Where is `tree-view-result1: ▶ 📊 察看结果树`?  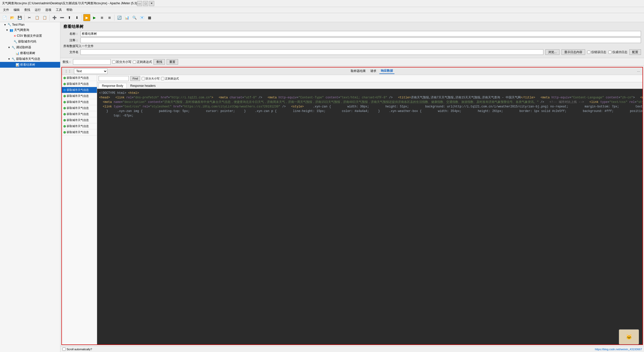 tree-view-result1: ▶ 📊 察看结果树 is located at coordinates (30, 53).